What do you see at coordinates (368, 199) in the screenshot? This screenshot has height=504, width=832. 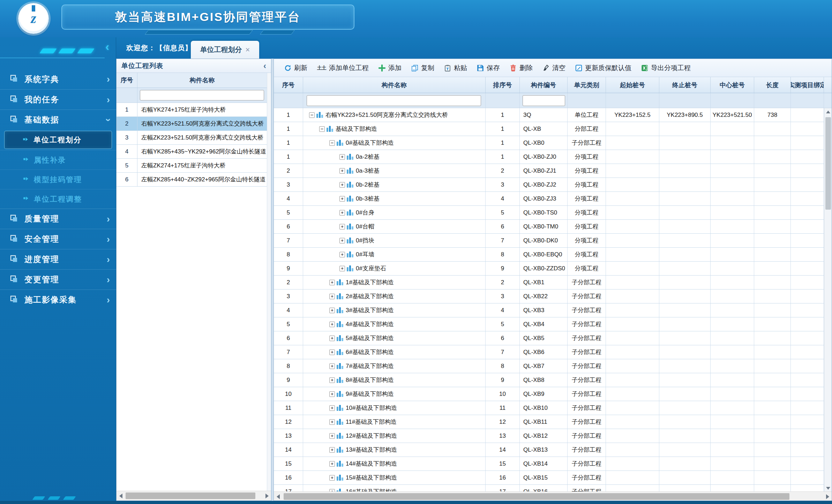 I see `node-label: 0b-3桩基` at bounding box center [368, 199].